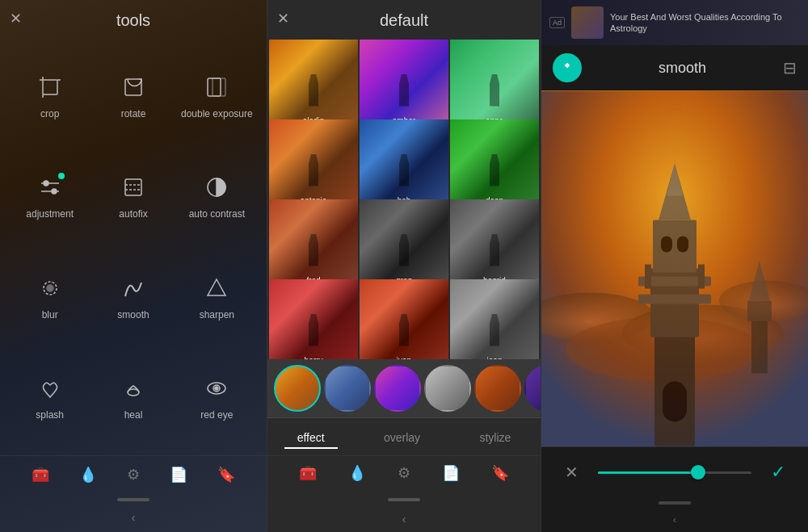 This screenshot has width=808, height=532. What do you see at coordinates (61, 176) in the screenshot?
I see `adjustment-dot` at bounding box center [61, 176].